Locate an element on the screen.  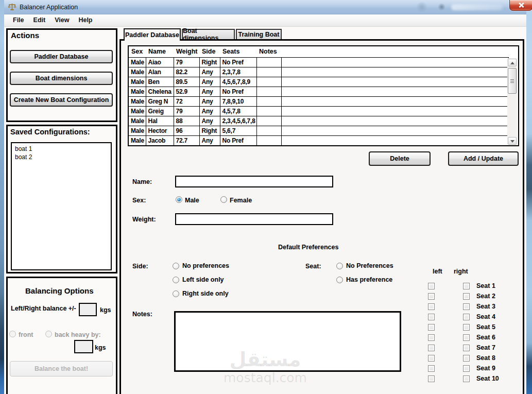
delete-button: Delete is located at coordinates (400, 159).